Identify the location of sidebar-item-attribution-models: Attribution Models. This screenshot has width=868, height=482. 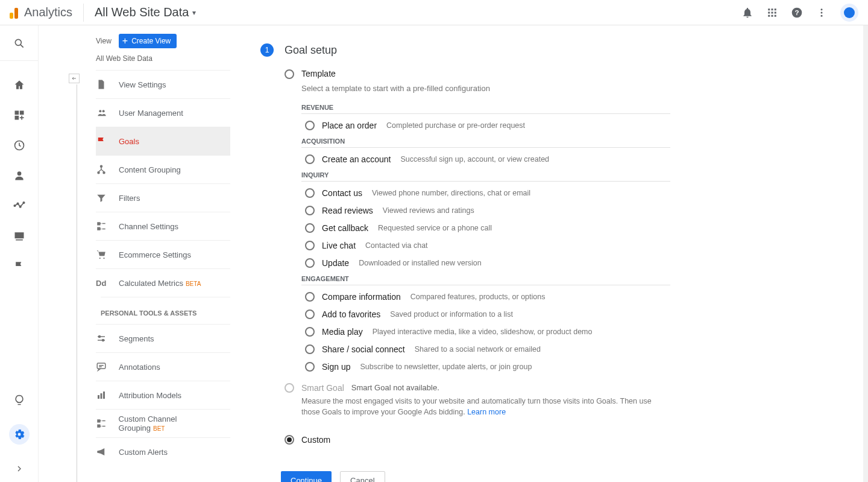
(163, 395).